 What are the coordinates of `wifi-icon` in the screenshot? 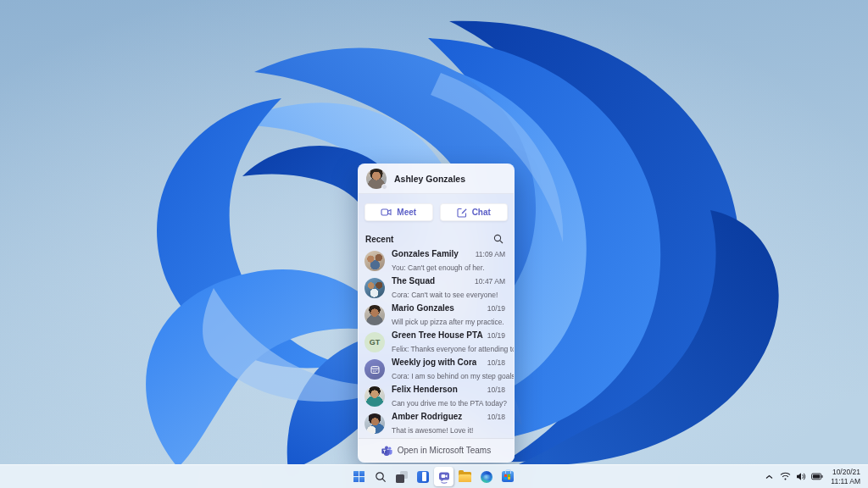 It's located at (785, 477).